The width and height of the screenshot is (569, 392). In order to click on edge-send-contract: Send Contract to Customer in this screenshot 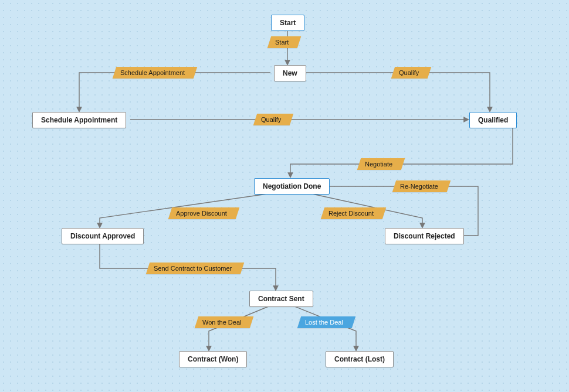, I will do `click(195, 268)`.